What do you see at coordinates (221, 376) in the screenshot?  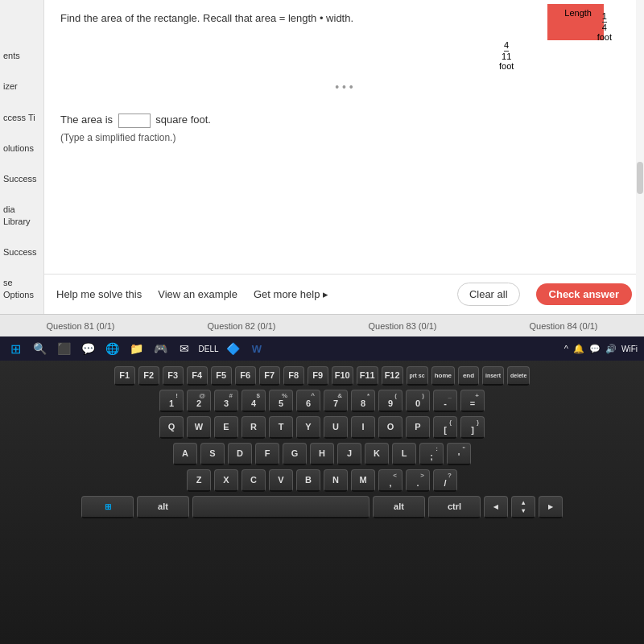 I see `key-f5: F5` at bounding box center [221, 376].